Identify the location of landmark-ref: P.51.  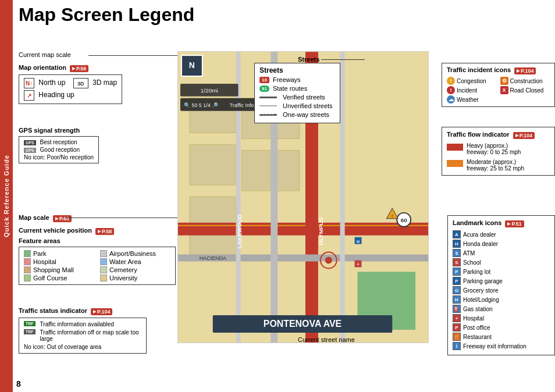
(514, 224).